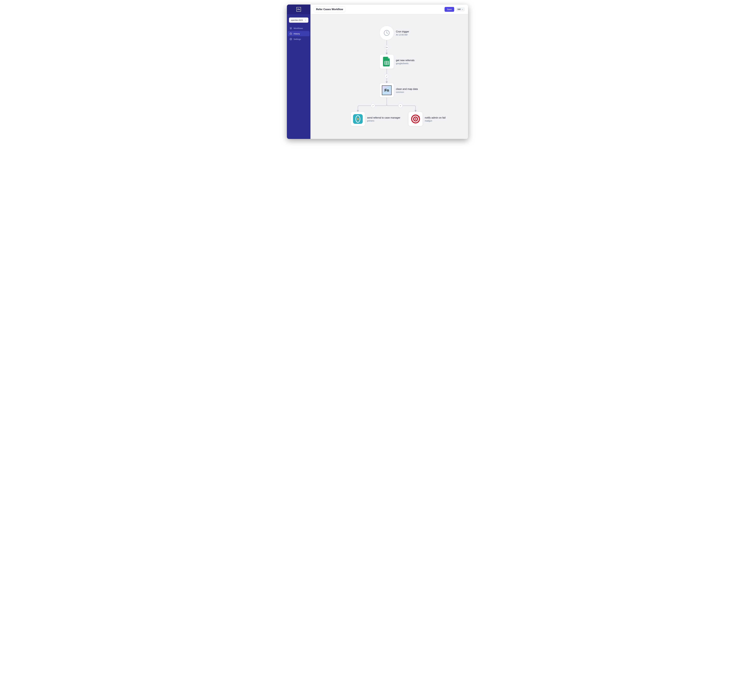  I want to click on node-title: clean and map data, so click(407, 89).